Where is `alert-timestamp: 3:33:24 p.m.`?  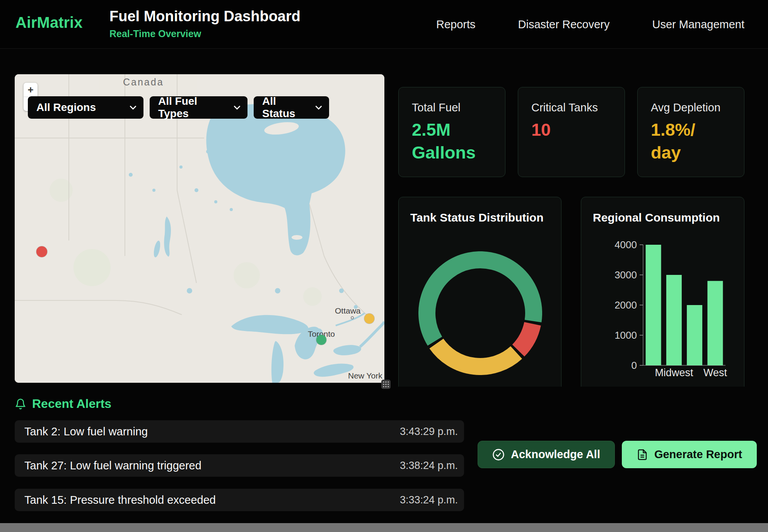
alert-timestamp: 3:33:24 p.m. is located at coordinates (429, 500).